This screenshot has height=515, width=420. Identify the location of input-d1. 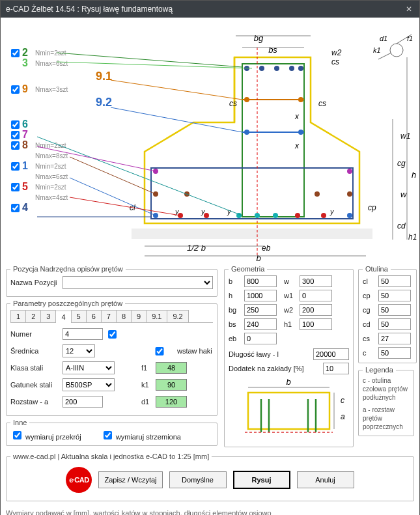
(171, 402).